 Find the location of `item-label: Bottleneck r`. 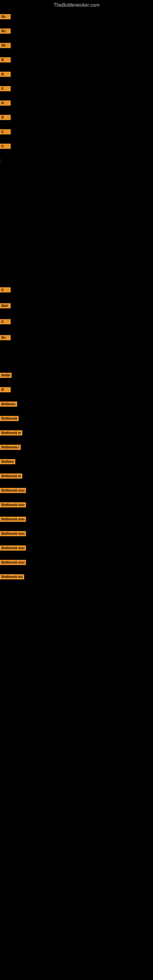

item-label: Bottleneck r is located at coordinates (11, 447).